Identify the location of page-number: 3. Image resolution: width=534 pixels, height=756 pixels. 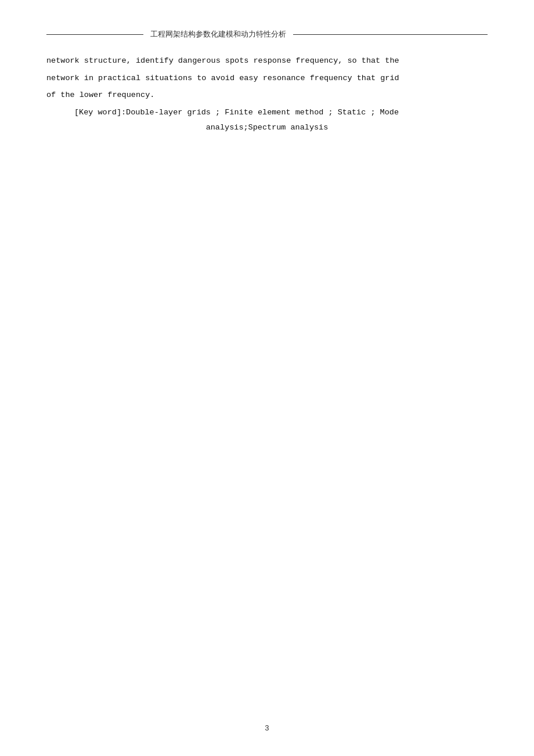
(267, 728).